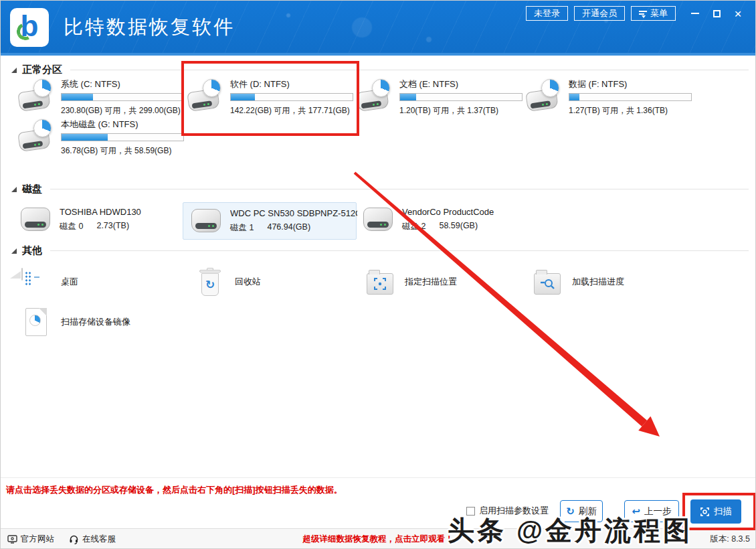 Image resolution: width=756 pixels, height=549 pixels. What do you see at coordinates (599, 13) in the screenshot?
I see `vip-button: 开通会员` at bounding box center [599, 13].